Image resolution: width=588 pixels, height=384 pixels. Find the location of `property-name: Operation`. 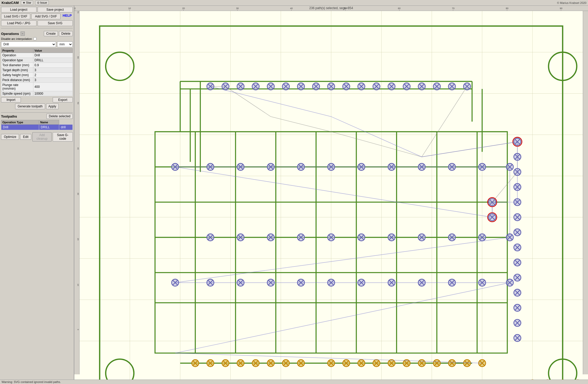

property-name: Operation is located at coordinates (17, 55).